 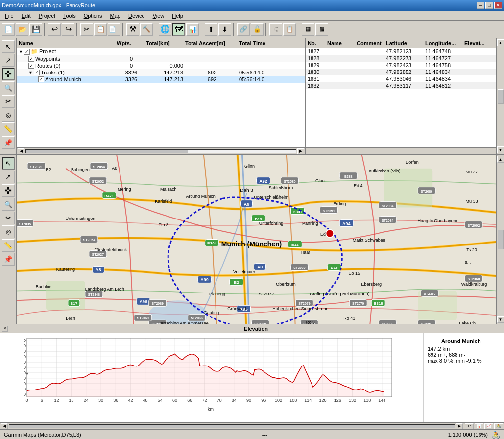 I want to click on tb-copy: 📋, so click(x=100, y=29).